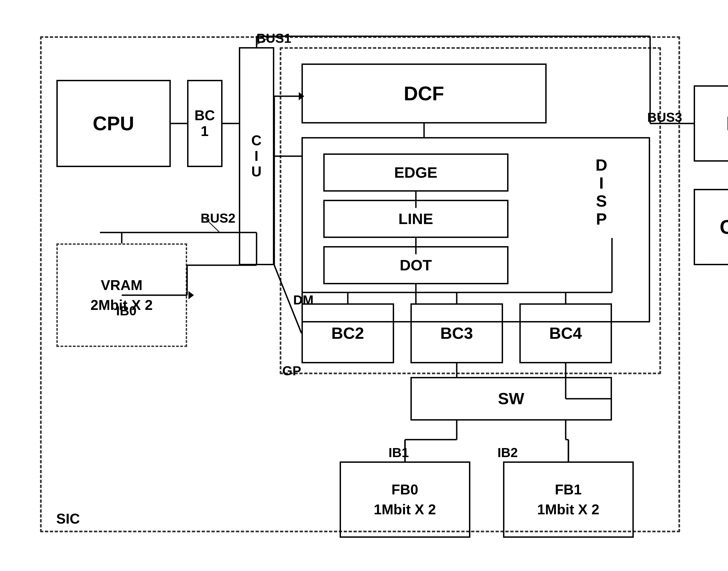  Describe the element at coordinates (569, 499) in the screenshot. I see `fb1-box: FB11Mbit X 2` at that location.